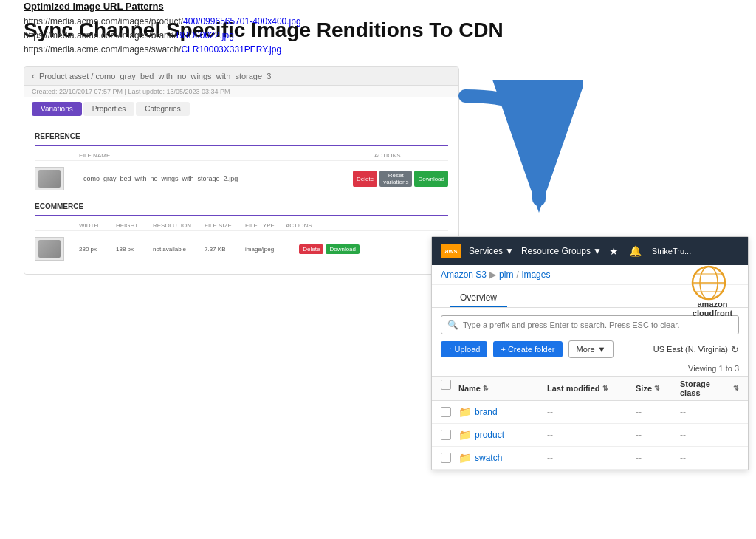 This screenshot has height=539, width=756. Describe the element at coordinates (509, 251) in the screenshot. I see `services-chevron-icon: ▼` at that location.